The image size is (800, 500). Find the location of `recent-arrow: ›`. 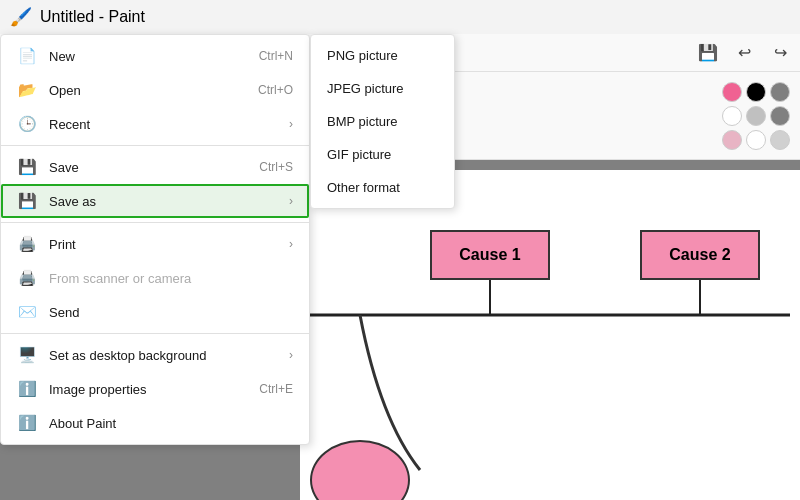

recent-arrow: › is located at coordinates (291, 124).